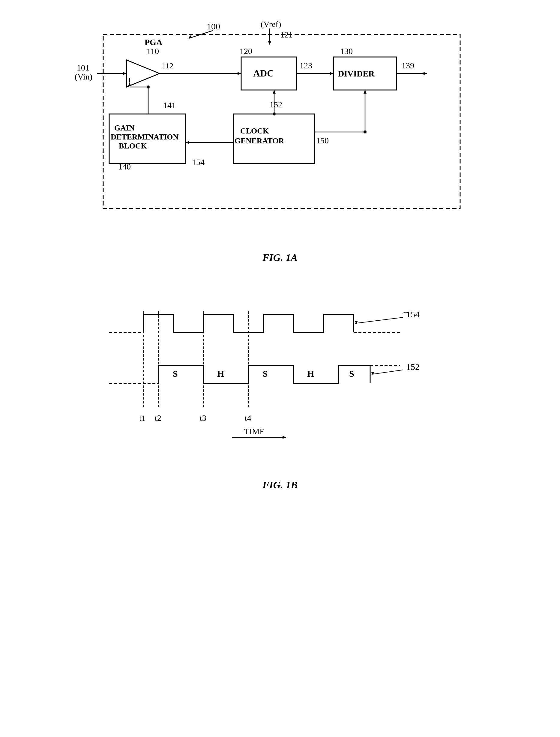  What do you see at coordinates (311, 374) in the screenshot?
I see `h2-label: H` at bounding box center [311, 374].